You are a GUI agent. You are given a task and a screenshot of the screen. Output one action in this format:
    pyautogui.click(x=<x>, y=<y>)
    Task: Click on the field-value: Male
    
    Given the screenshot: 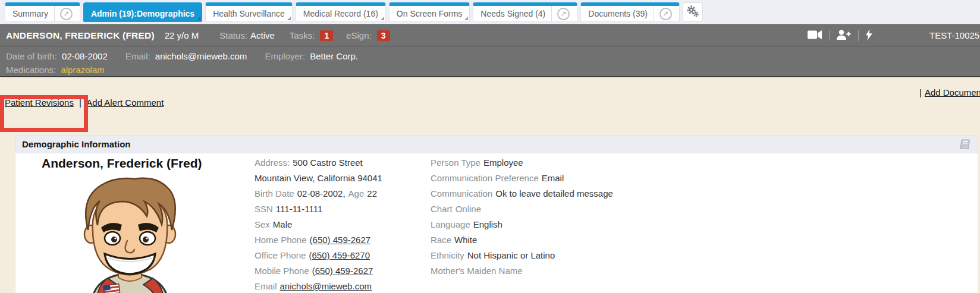 What is the action you would take?
    pyautogui.click(x=283, y=225)
    